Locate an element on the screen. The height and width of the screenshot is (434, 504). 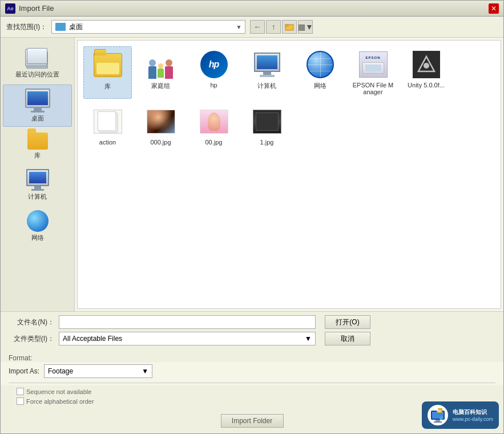
family-file-icon is located at coordinates (161, 65).